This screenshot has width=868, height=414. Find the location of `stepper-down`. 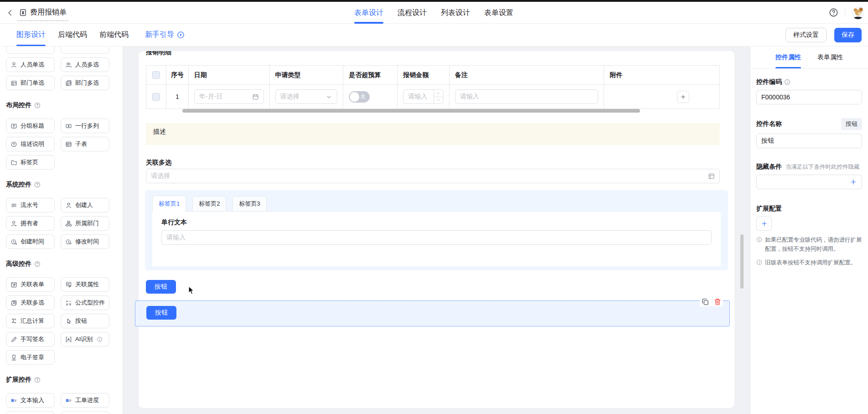

stepper-down is located at coordinates (439, 100).